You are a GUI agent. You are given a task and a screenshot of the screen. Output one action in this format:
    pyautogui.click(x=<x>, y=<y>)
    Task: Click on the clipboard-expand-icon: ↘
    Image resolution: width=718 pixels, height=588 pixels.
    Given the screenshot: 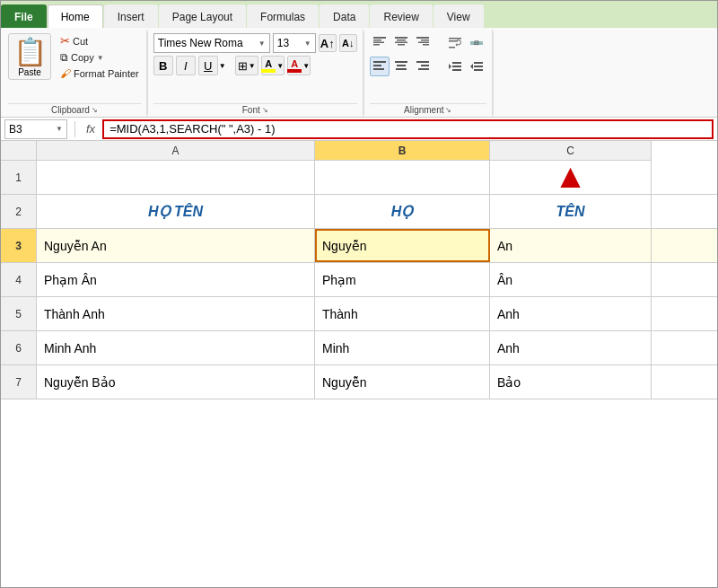 What is the action you would take?
    pyautogui.click(x=95, y=110)
    